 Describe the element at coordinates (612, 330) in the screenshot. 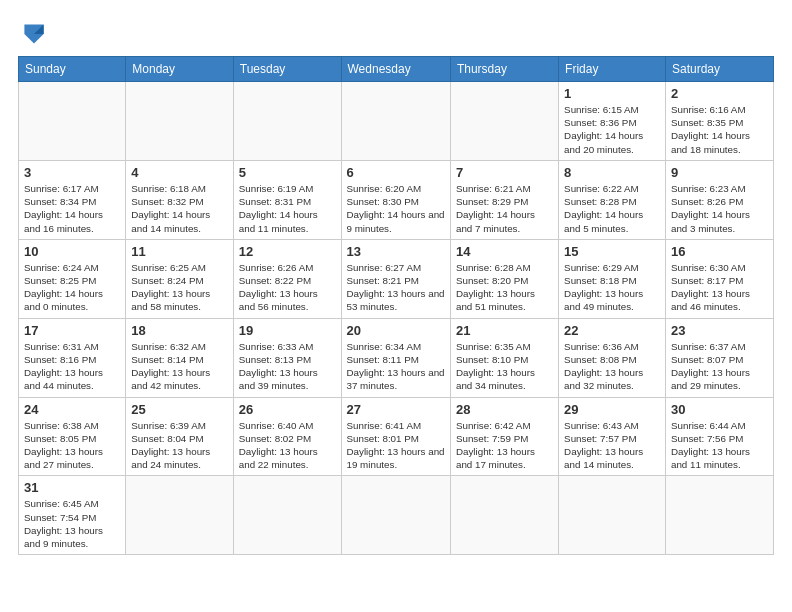

I see `day-number: 22` at that location.